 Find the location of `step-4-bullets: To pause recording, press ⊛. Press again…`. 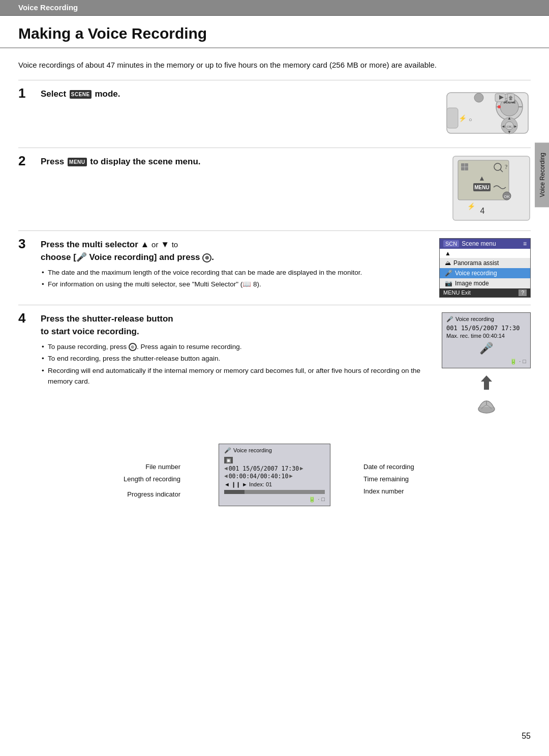

step-4-bullets: To pause recording, press ⊛. Press again… is located at coordinates (237, 364).